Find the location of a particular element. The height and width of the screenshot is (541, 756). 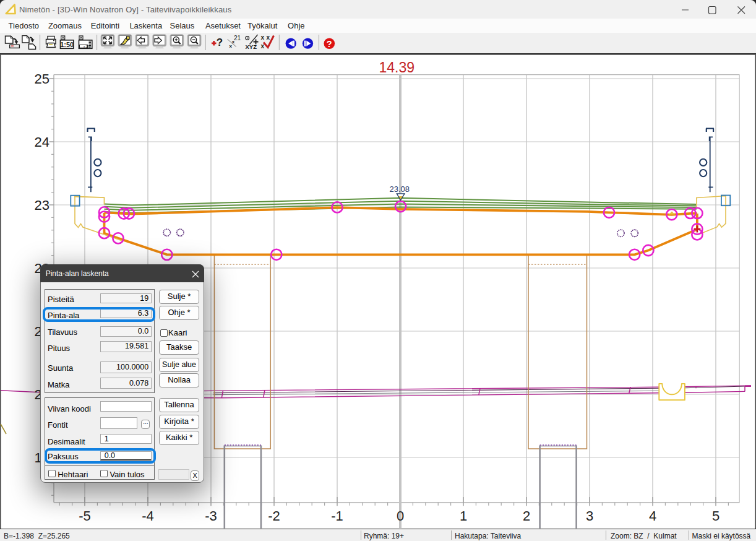

svg-text: -1 is located at coordinates (337, 516).